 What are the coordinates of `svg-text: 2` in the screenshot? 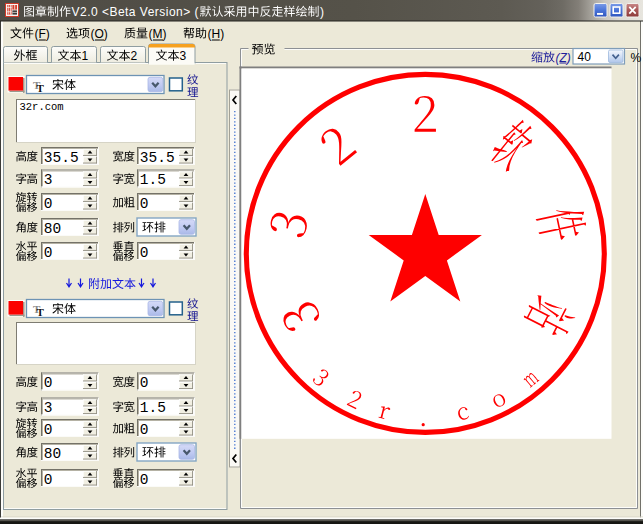 It's located at (134, 56).